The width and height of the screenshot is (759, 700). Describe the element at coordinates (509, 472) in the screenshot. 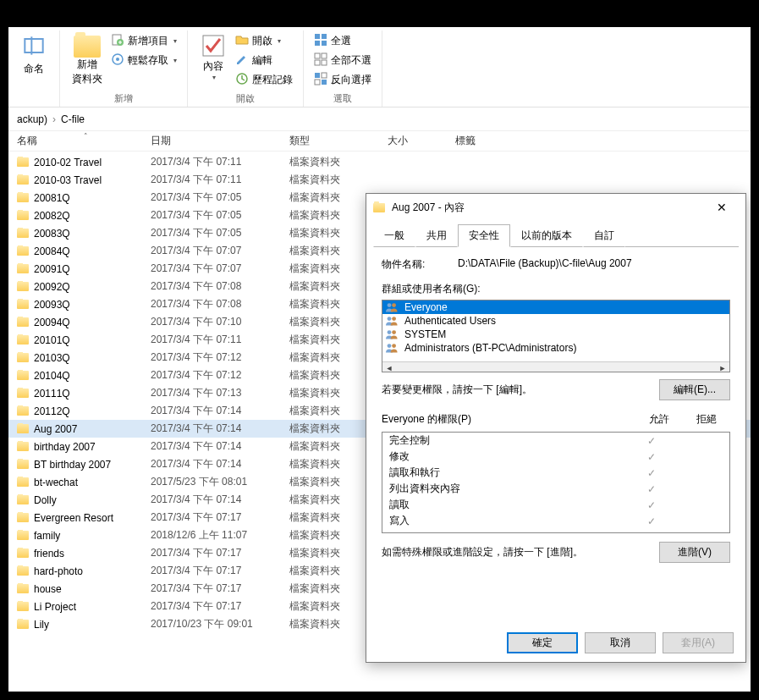

I see `permission-name: 讀取和執行` at that location.